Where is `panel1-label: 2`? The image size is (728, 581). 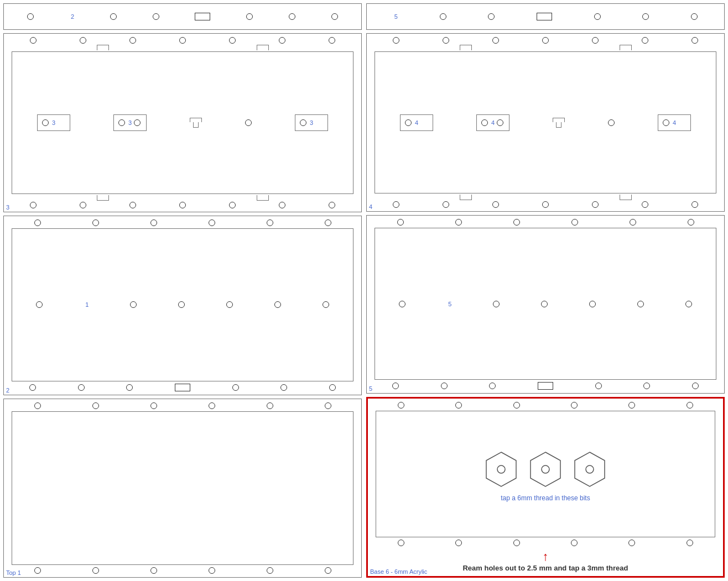
panel1-label: 2 is located at coordinates (8, 390).